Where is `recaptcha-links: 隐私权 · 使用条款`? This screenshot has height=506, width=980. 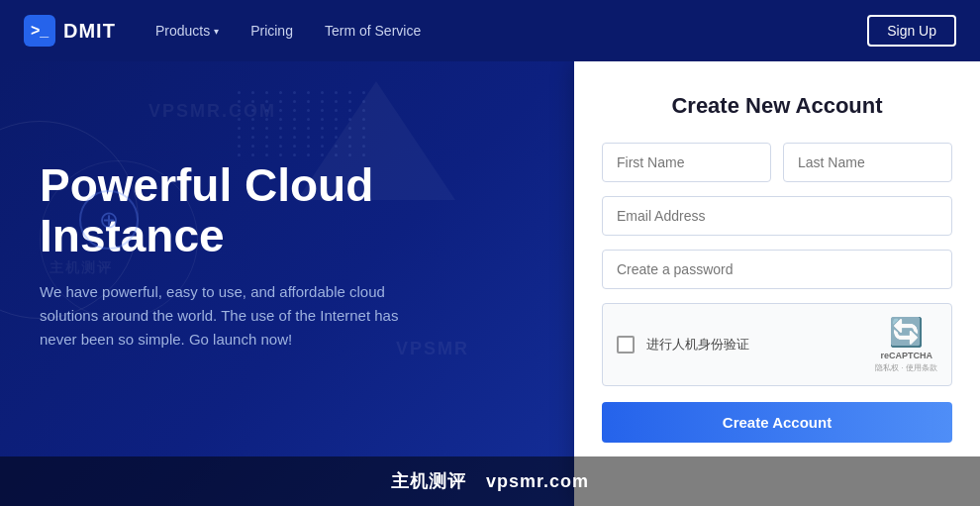
recaptcha-links: 隐私权 · 使用条款 is located at coordinates (907, 368).